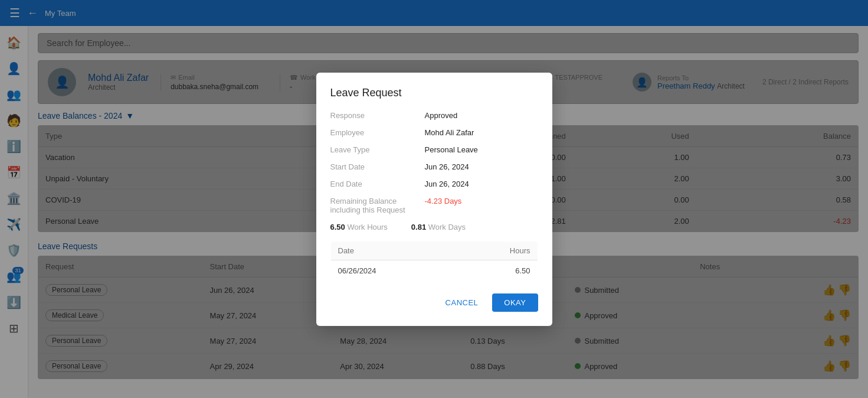  I want to click on modal-table-row: 06/26/2024 6.50, so click(434, 270).